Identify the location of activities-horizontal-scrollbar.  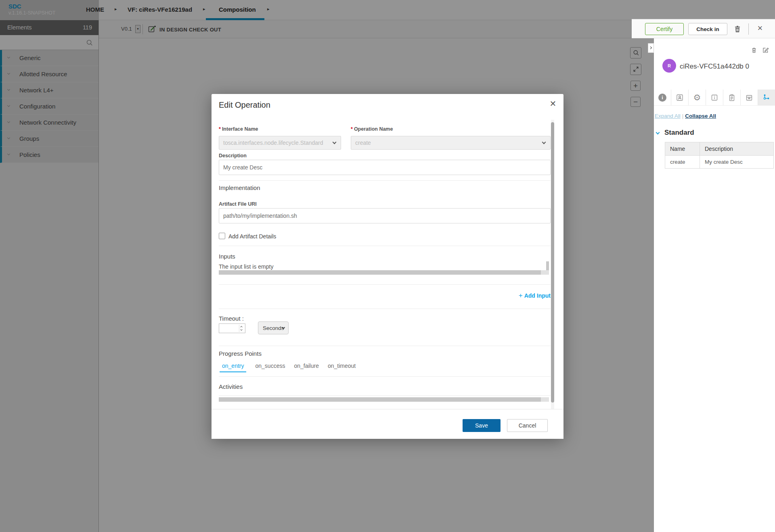
(384, 399).